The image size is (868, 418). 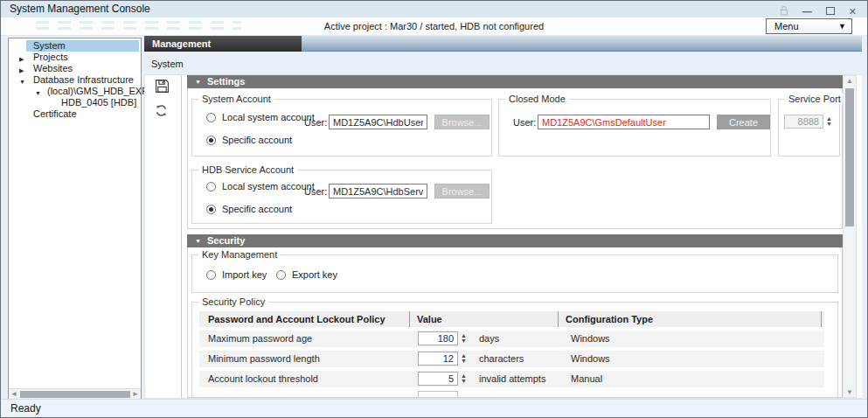 I want to click on minimize-button: —, so click(x=808, y=12).